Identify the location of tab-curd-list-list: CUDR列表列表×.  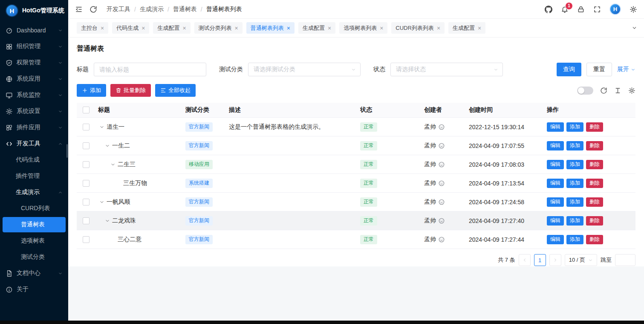
(418, 28).